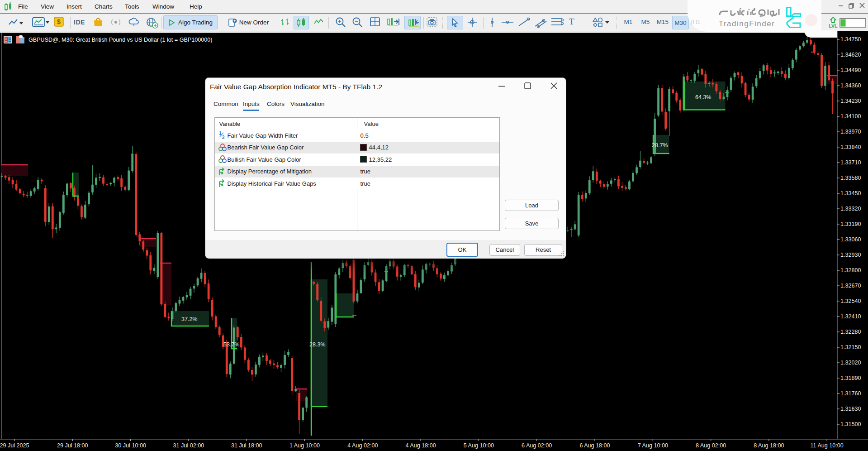 Image resolution: width=868 pixels, height=451 pixels. I want to click on svg-text: 7 Aug 10:00, so click(653, 446).